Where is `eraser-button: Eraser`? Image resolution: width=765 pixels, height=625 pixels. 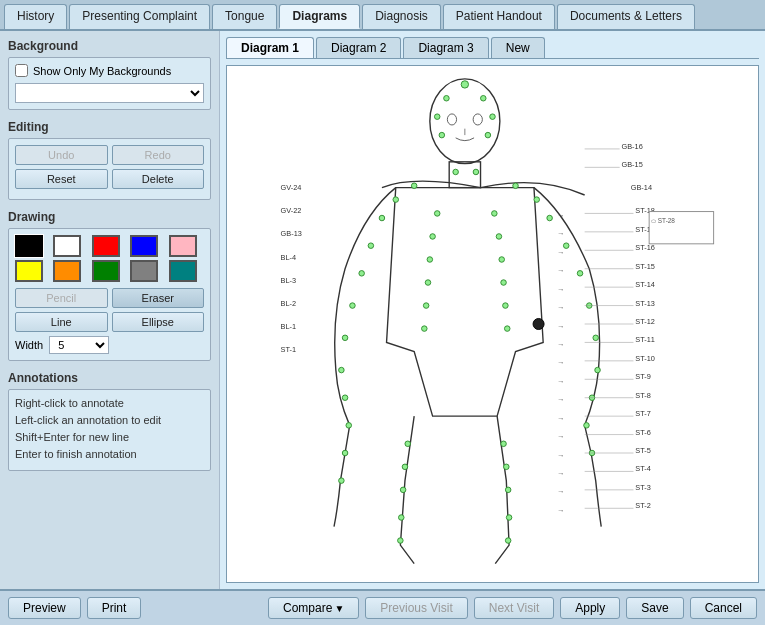
eraser-button: Eraser is located at coordinates (158, 298).